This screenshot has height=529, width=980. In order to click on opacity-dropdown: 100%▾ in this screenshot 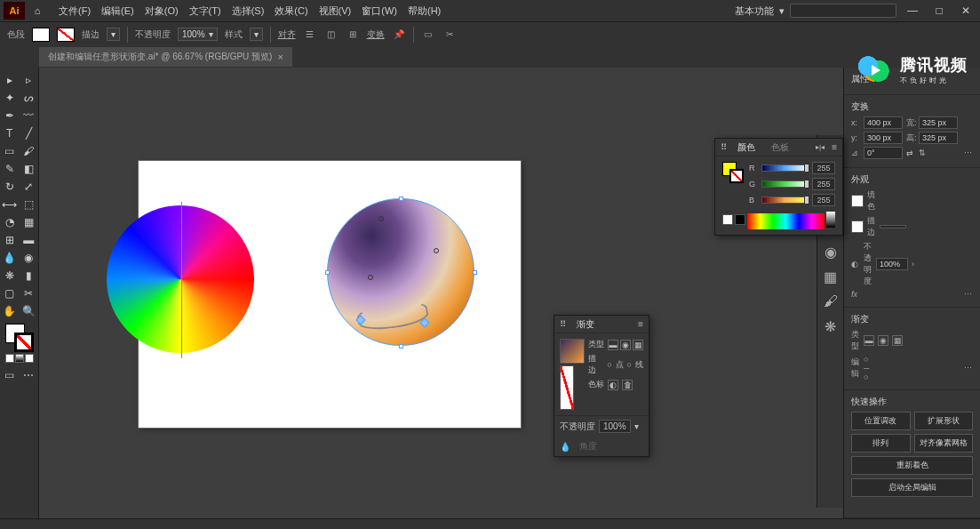, I will do `click(197, 34)`.